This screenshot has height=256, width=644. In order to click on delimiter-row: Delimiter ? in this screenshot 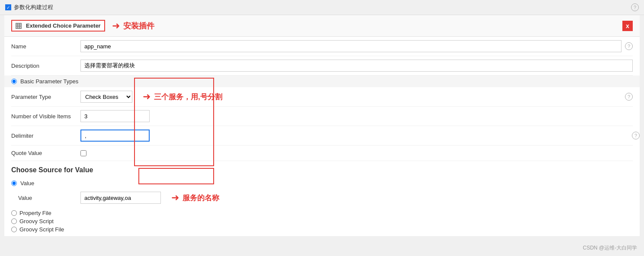, I will do `click(322, 136)`.